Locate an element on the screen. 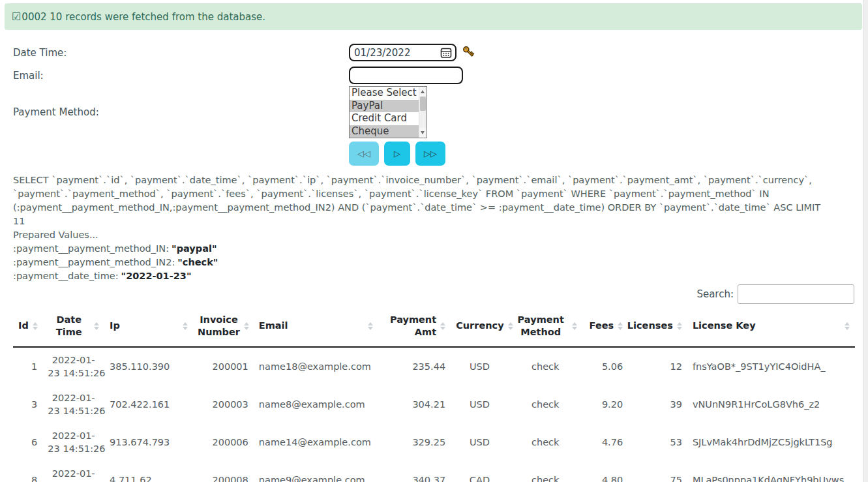 The height and width of the screenshot is (482, 868). cell-license-key: SJLvMak4hrDdMjZC5jgkLT1Sg is located at coordinates (771, 442).